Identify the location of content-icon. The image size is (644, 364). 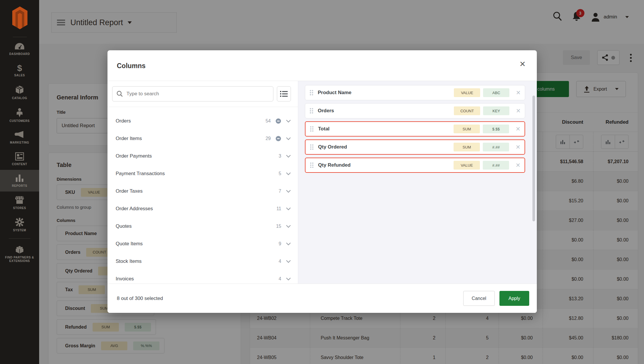
(20, 156).